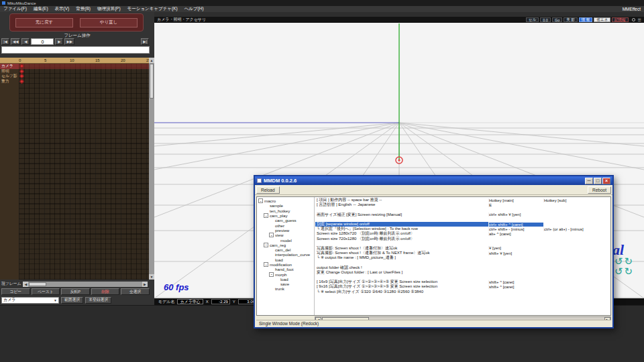 The width and height of the screenshot is (644, 362). What do you see at coordinates (463, 205) in the screenshot?
I see `hotkey-row: [ 言語切替 ] English ⇔ Japanese E` at bounding box center [463, 205].